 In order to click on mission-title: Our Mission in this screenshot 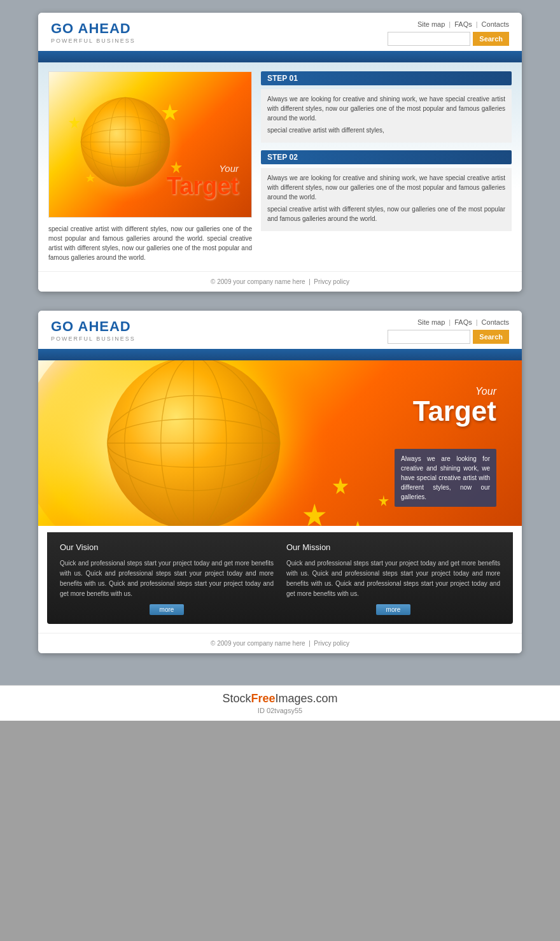, I will do `click(393, 548)`.